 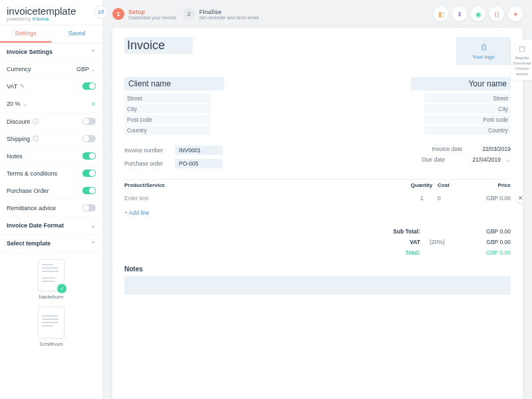 What do you see at coordinates (496, 149) in the screenshot?
I see `invoice-date-value: 22/03/2019` at bounding box center [496, 149].